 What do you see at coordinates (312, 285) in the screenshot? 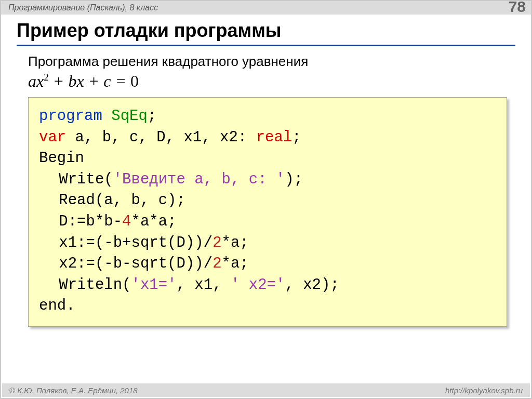
I see `mid2: , x2);` at bounding box center [312, 285].